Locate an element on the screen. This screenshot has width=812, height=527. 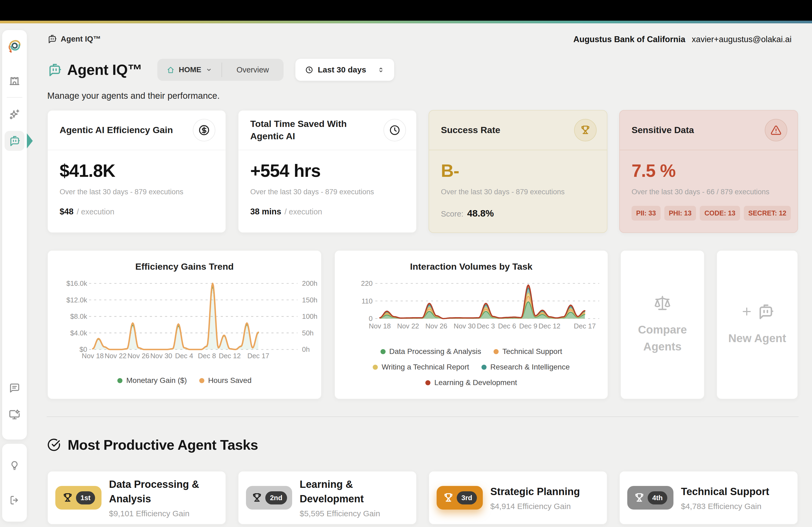
nav-tabs: HOME Overview is located at coordinates (220, 70).